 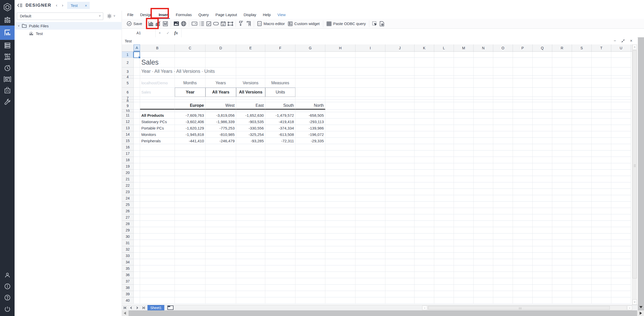 I want to click on cell-F25, so click(x=280, y=205).